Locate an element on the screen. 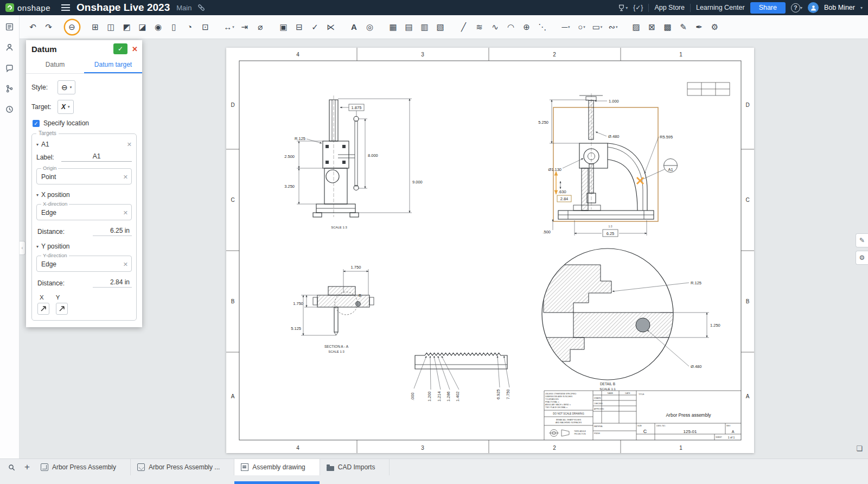 This screenshot has width=868, height=484. add-tab-button: + is located at coordinates (27, 467).